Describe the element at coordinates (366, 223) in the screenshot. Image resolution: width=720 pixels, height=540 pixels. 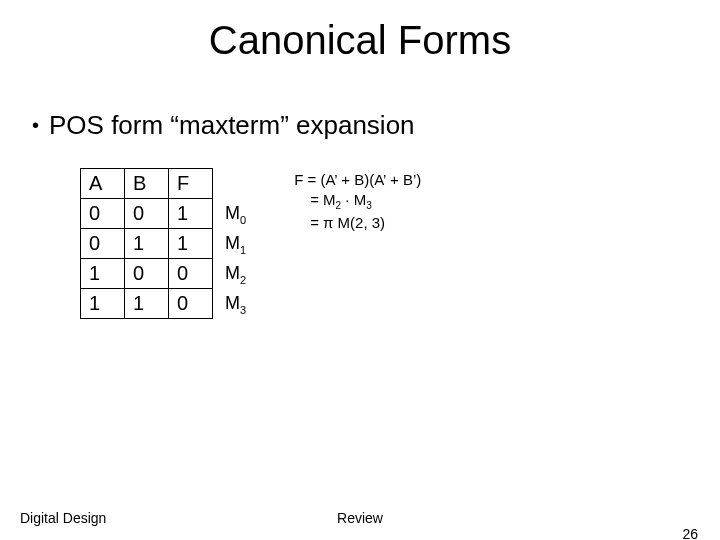
I see `equation-line3: = π M(2, 3)` at that location.